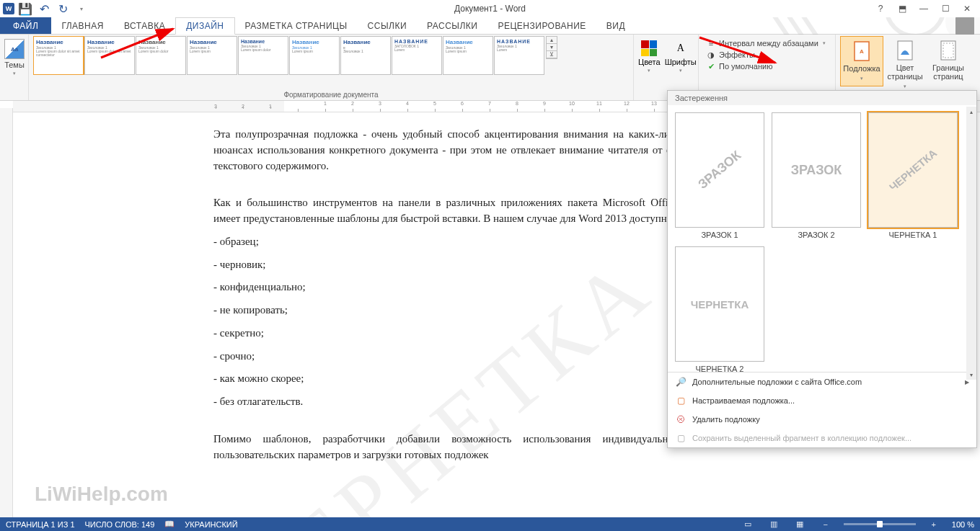 The width and height of the screenshot is (980, 531). What do you see at coordinates (905, 50) in the screenshot?
I see `page-color-icon` at bounding box center [905, 50].